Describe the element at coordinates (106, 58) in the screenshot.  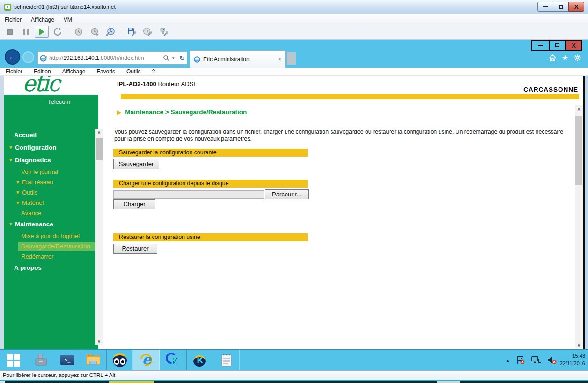
I see `url-text: http://192.168.140.1:8080/fr/index.htm` at that location.